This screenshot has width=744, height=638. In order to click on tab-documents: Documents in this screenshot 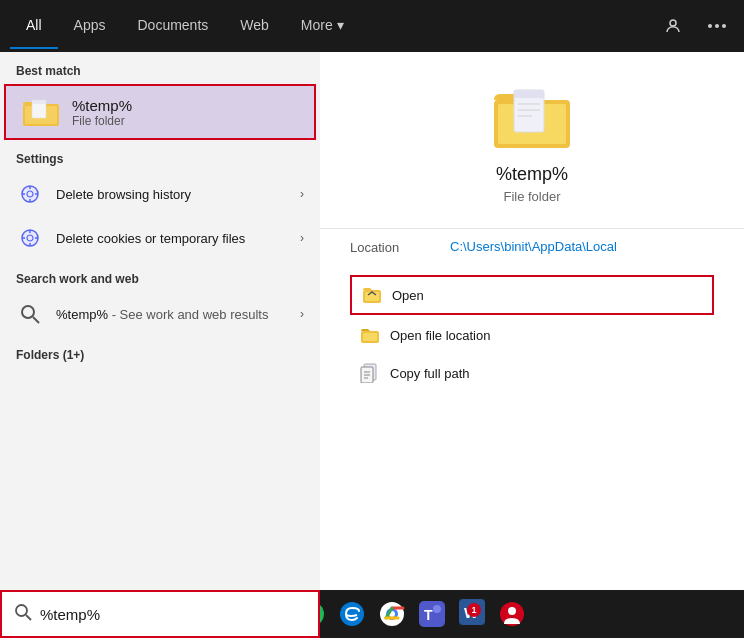, I will do `click(172, 26)`.